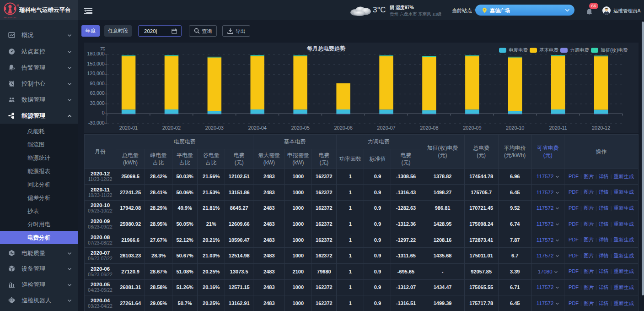  Describe the element at coordinates (96, 73) in the screenshot. I see `svg-text: 120,000` at that location.